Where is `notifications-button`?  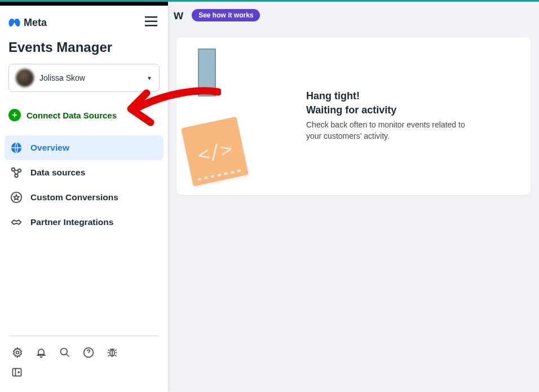
notifications-button is located at coordinates (41, 353).